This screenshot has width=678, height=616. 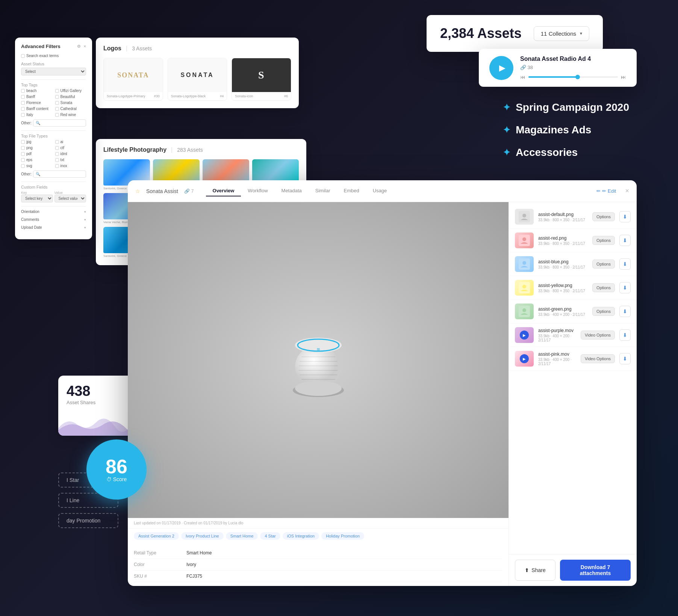 I want to click on tag-beautiful-checkbox, so click(x=57, y=97).